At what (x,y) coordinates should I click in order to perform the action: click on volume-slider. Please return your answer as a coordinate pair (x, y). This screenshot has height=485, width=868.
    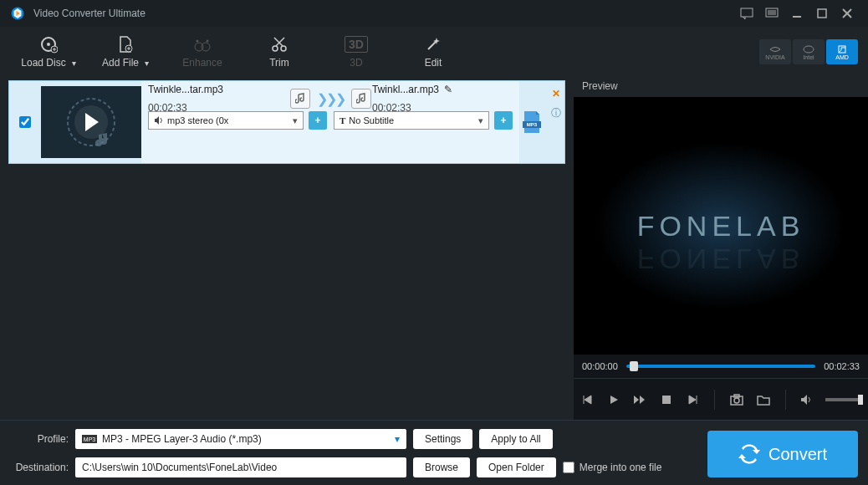
    Looking at the image, I should click on (845, 400).